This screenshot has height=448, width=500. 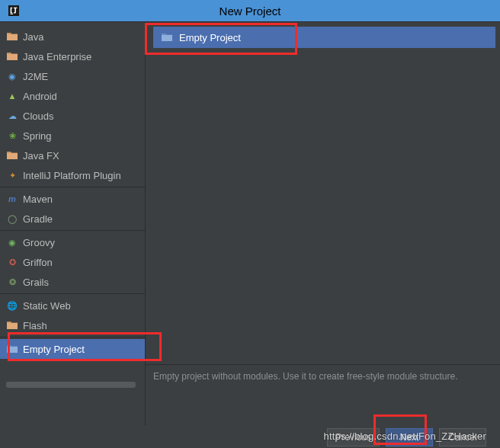 I want to click on sidebar-item-label: Groovy, so click(x=39, y=242).